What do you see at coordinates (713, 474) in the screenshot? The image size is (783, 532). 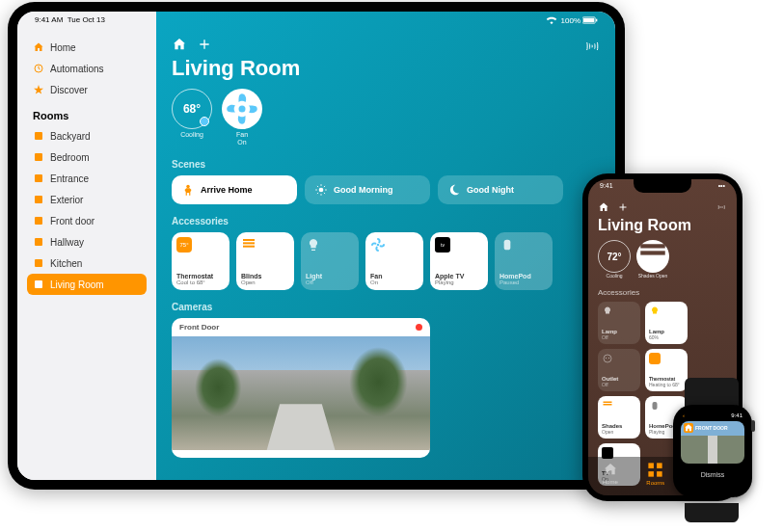 I see `dismiss-button: Dismiss` at bounding box center [713, 474].